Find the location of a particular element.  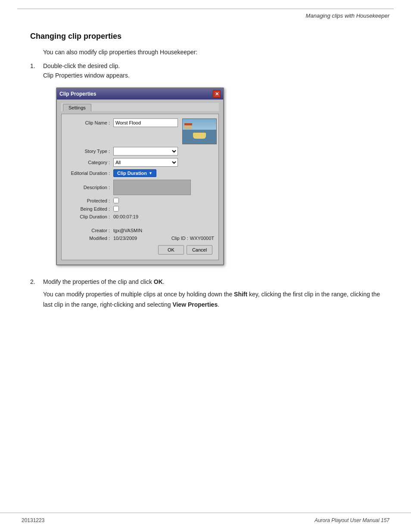

clip-id-label: Clip ID : is located at coordinates (180, 238).